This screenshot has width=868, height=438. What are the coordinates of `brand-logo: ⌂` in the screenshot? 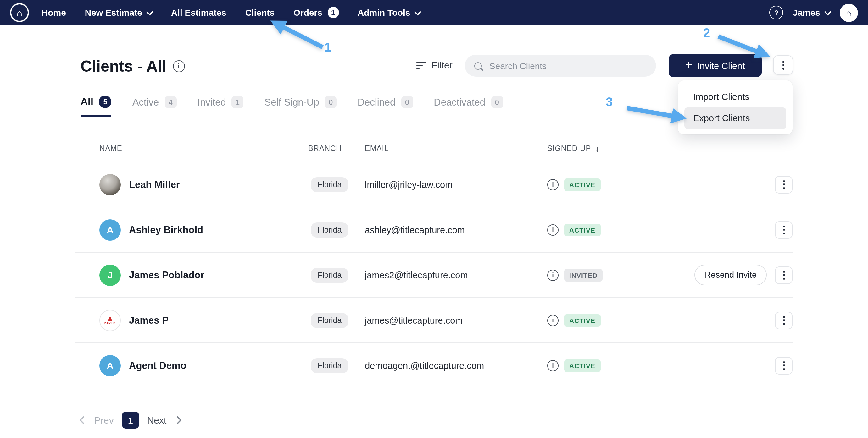 It's located at (20, 12).